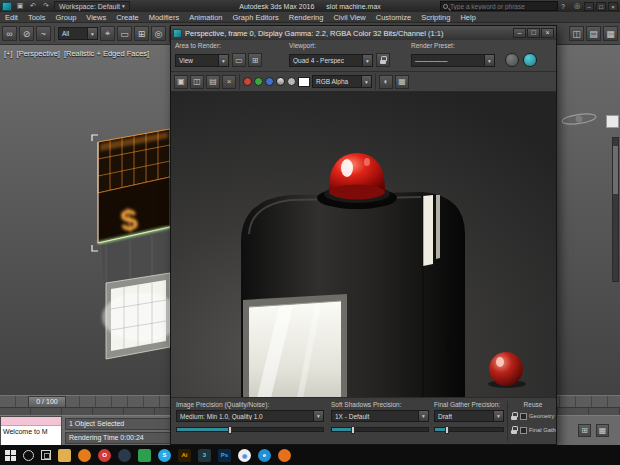 The image size is (620, 465). Describe the element at coordinates (577, 6) in the screenshot. I see `notification-icon: ◎` at that location.